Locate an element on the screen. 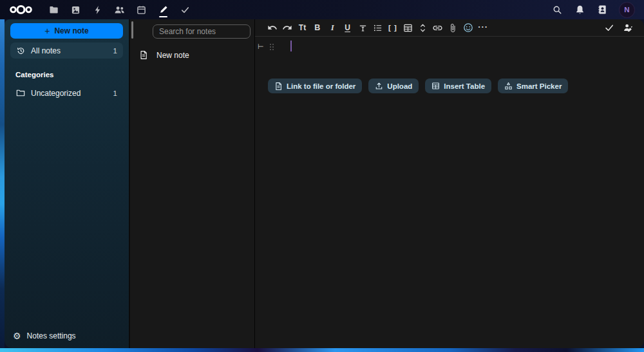  table-button is located at coordinates (408, 28).